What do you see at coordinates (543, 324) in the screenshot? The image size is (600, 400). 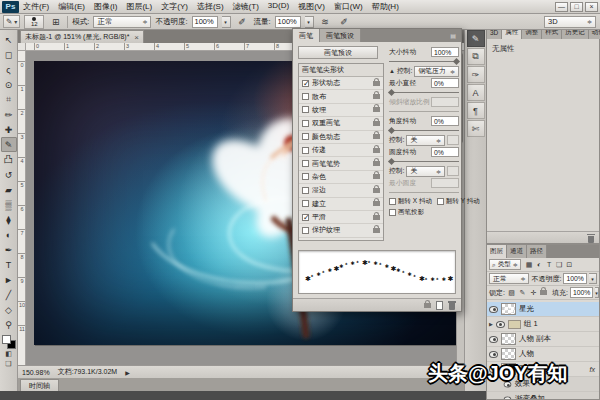 I see `layer-row: 组 1` at bounding box center [543, 324].